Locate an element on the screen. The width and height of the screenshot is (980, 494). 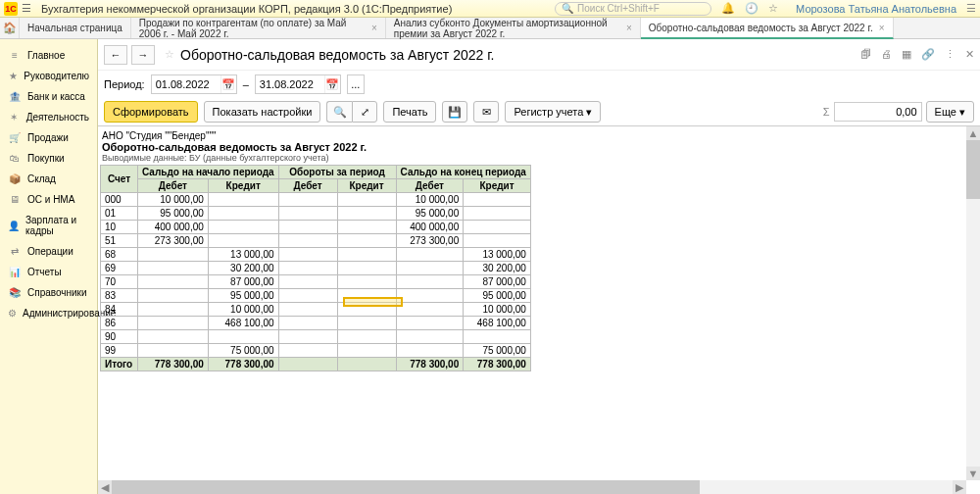
sidebar-item: ≡Главное is located at coordinates (49, 55).